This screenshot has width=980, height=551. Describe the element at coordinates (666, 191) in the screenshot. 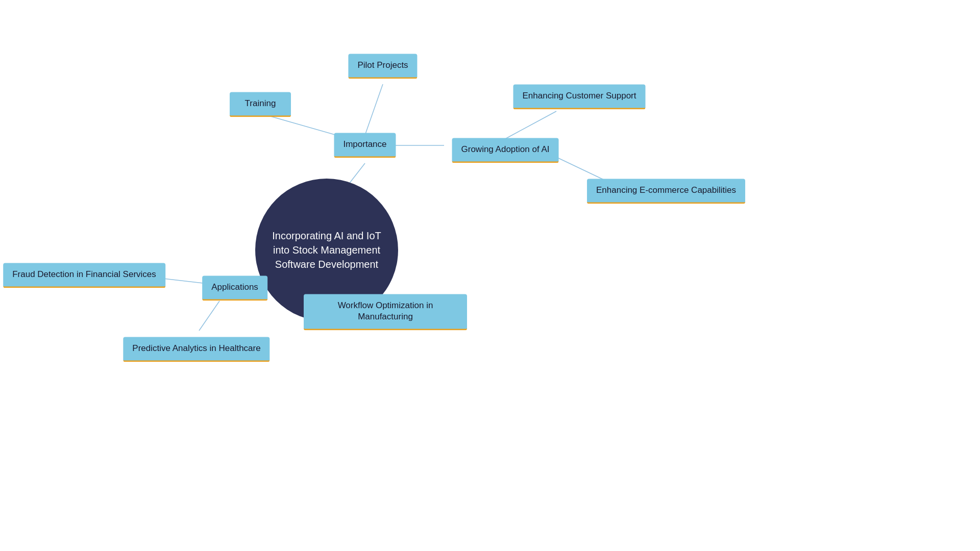

I see `enhancing-ecommerce-node: Enhancing E-commerce Capabilities` at that location.